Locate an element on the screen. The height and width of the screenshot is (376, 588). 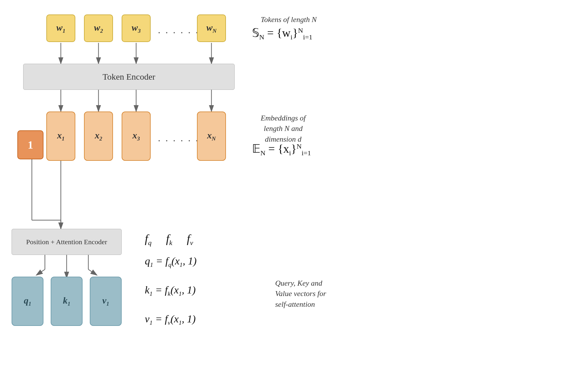
formula-v1: v1 = fv(x1, 1) is located at coordinates (170, 320).